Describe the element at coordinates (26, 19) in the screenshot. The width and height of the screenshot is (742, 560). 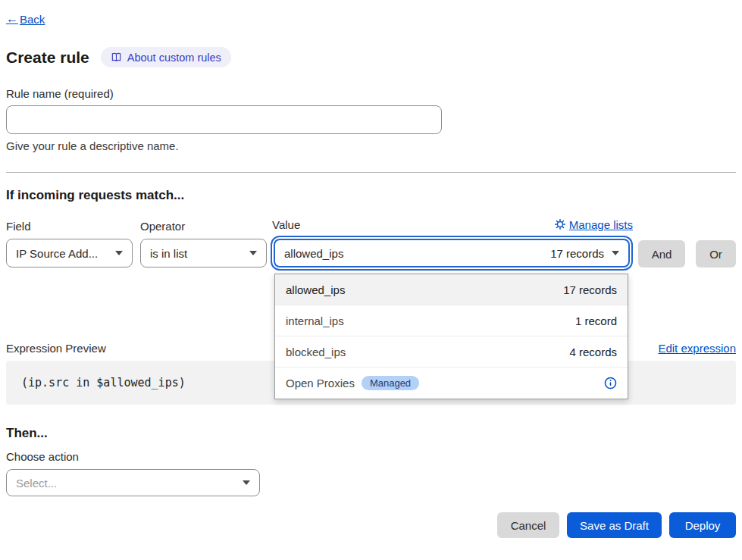
I see `back-link: ←Back` at that location.